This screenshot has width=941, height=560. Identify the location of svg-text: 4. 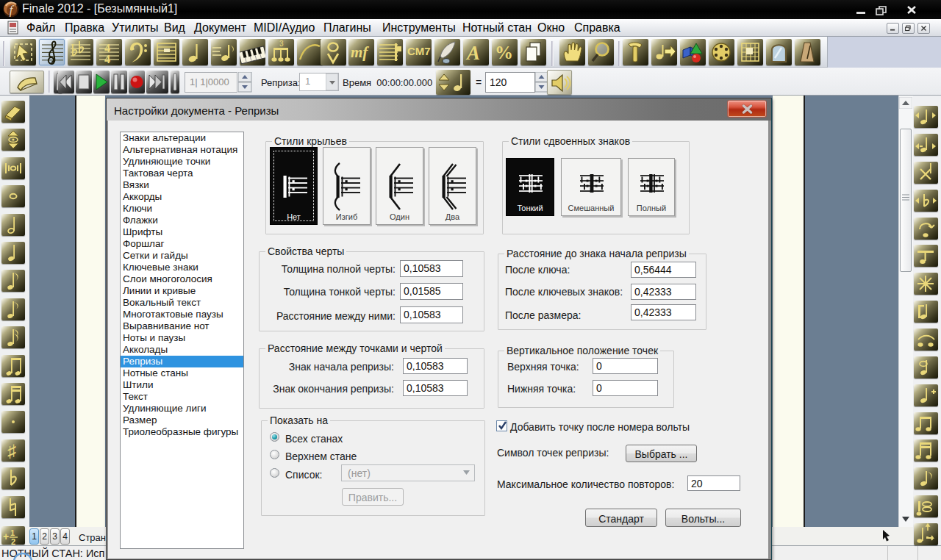
(107, 59).